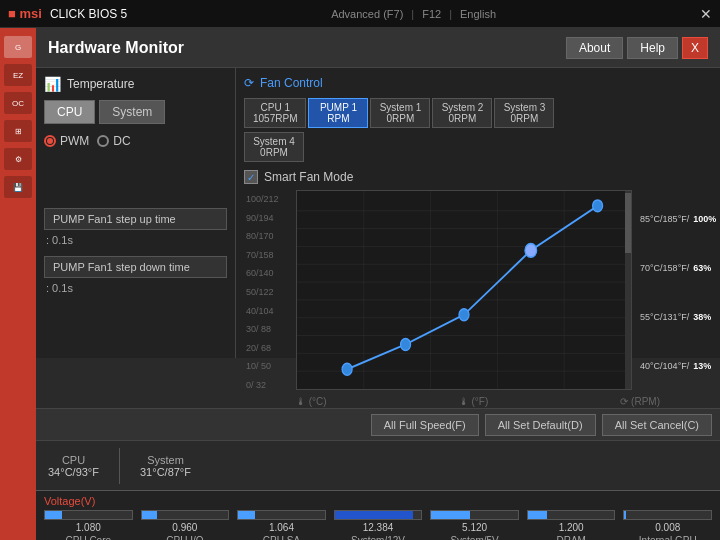  Describe the element at coordinates (462, 113) in the screenshot. I see `fan-tab-sys2: System 20RPM` at that location.